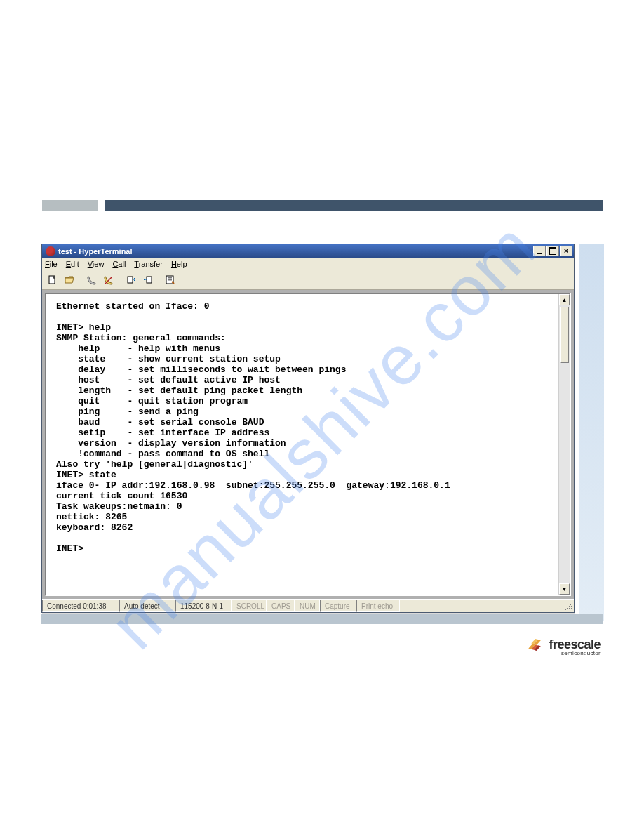 The height and width of the screenshot is (834, 644). Describe the element at coordinates (308, 264) in the screenshot. I see `menu-bar: File Edit View Call Transfer Help` at that location.